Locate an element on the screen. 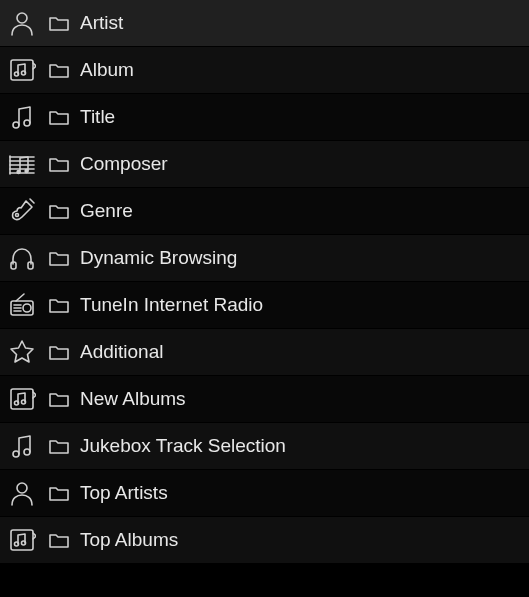 This screenshot has height=597, width=529. menu-item-album: Album is located at coordinates (264, 70).